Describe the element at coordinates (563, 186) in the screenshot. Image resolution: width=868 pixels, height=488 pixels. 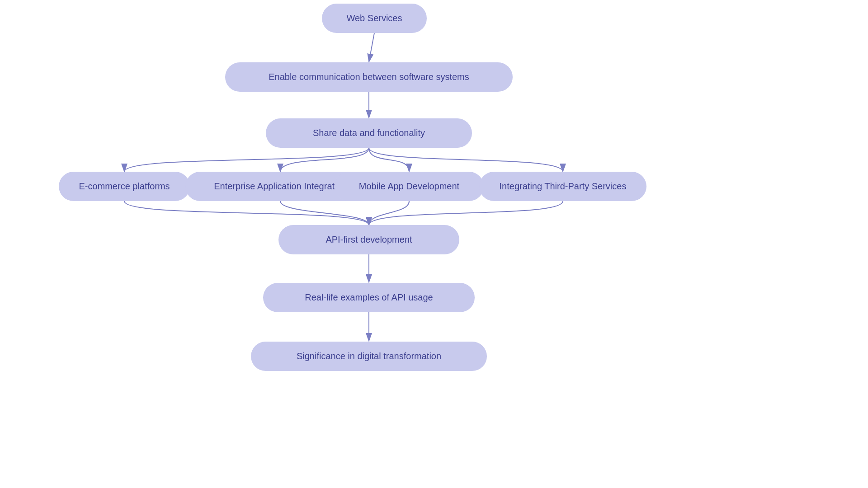
I see `node-third-party: Integrating Third-Party Services` at that location.